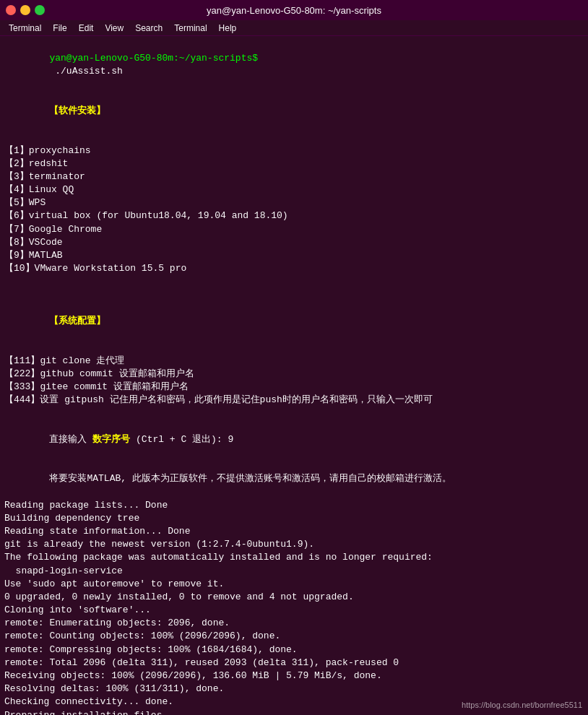 The height and width of the screenshot is (715, 588). Describe the element at coordinates (153, 58) in the screenshot. I see `prompt-text: yan@yan-Lenovo-G50-80m:~/yan-scripts$` at that location.